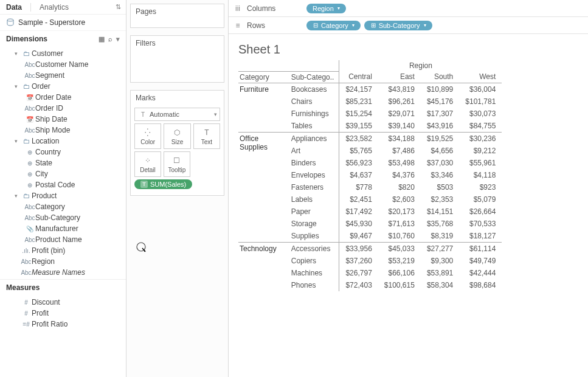 Image resolution: width=588 pixels, height=377 pixels. I want to click on tab-data: Data, so click(14, 7).